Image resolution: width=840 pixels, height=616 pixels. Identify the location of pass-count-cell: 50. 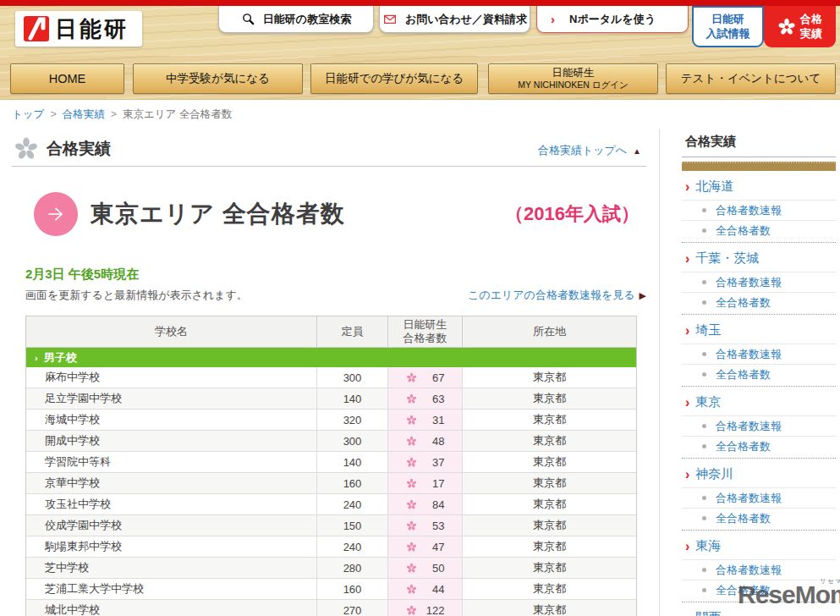
(425, 568).